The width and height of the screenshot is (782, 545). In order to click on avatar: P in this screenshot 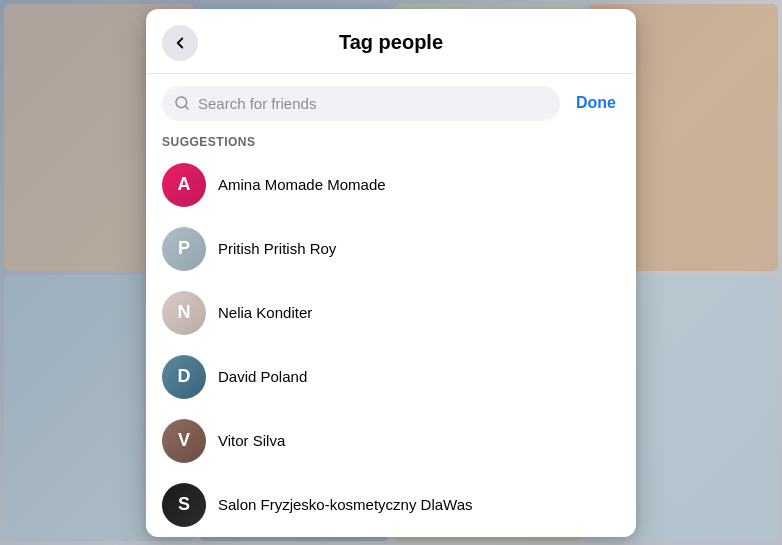, I will do `click(184, 249)`.